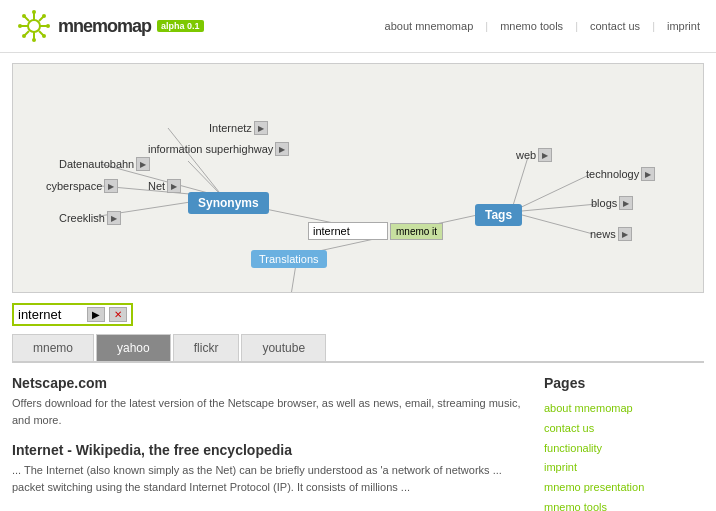 This screenshot has width=716, height=511. What do you see at coordinates (110, 26) in the screenshot?
I see `logo-area: mnemomap alpha 0.1` at bounding box center [110, 26].